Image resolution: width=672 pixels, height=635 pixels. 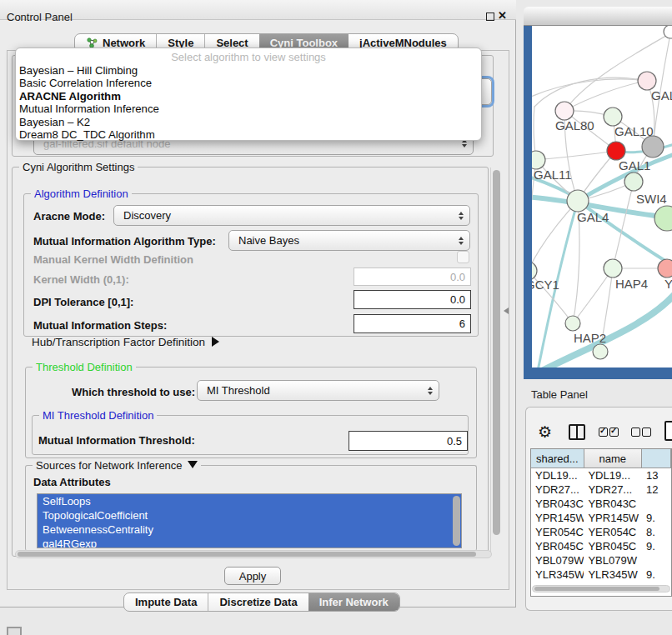 What do you see at coordinates (238, 390) in the screenshot?
I see `which-threshold-value: MI Threshold` at bounding box center [238, 390].